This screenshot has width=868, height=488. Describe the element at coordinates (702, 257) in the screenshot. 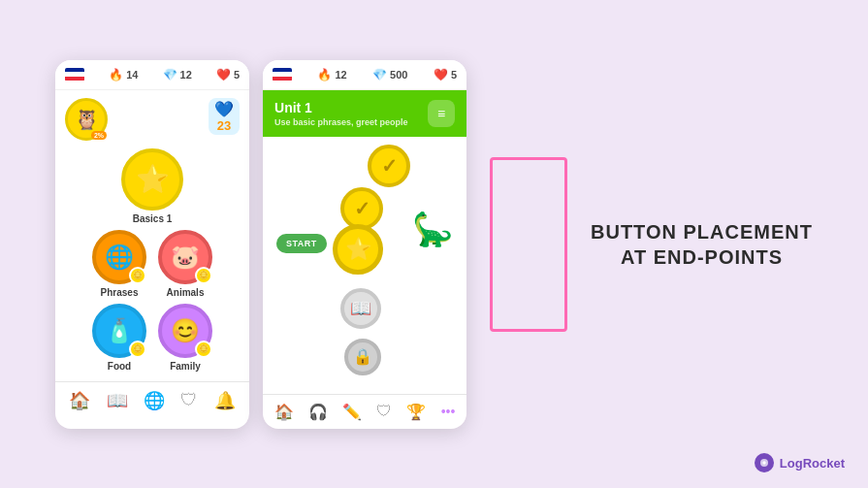

I see `placement-text-line2: AT END-POINTS` at that location.